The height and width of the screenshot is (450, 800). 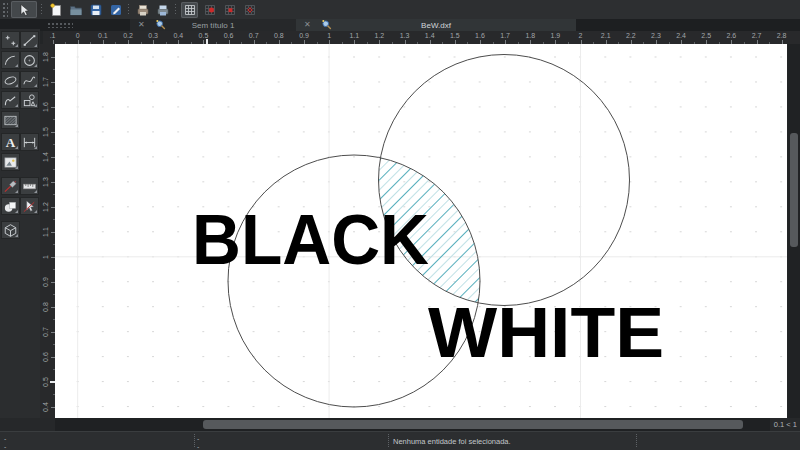 I want to click on line-tool-icon, so click(x=30, y=40).